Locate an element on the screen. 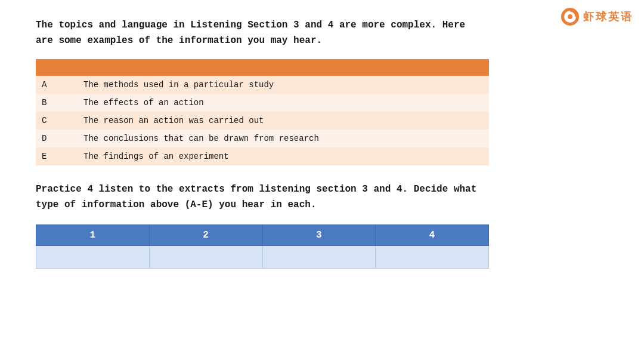  table-row: D The conclusions that can be drawn from… is located at coordinates (262, 139).